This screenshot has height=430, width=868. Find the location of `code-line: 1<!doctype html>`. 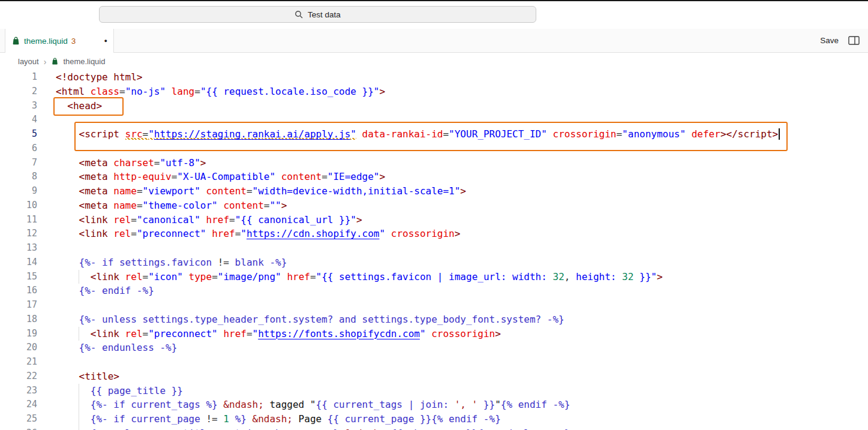

code-line: 1<!doctype html> is located at coordinates (434, 77).